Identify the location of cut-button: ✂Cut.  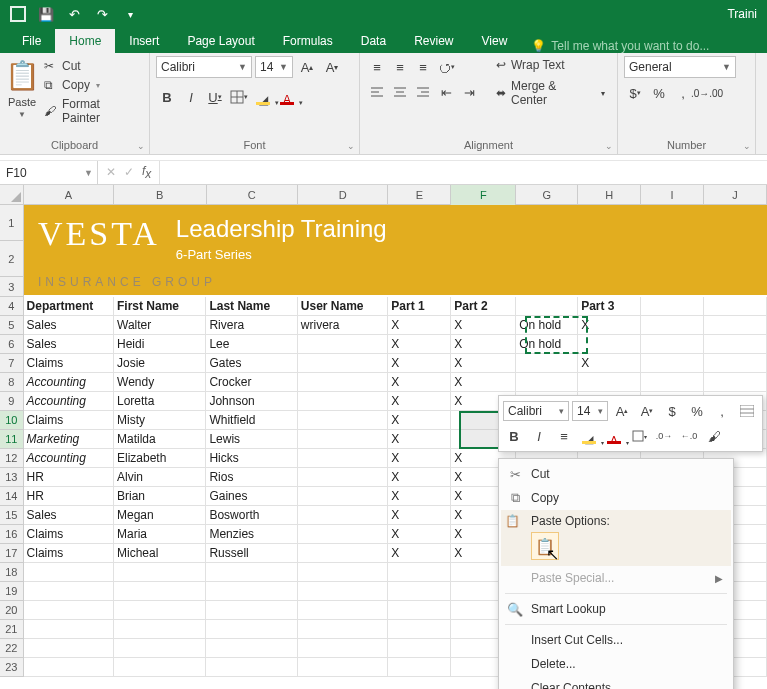
(92, 66).